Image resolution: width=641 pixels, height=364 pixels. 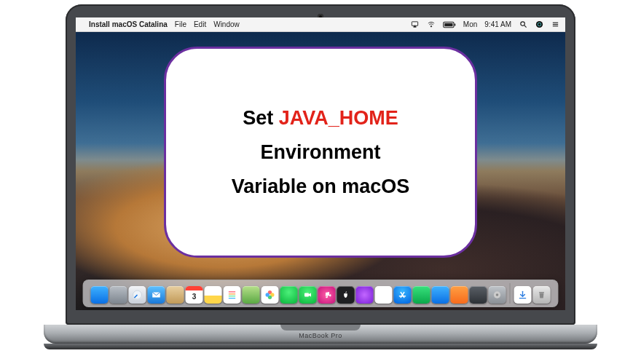 What do you see at coordinates (308, 295) in the screenshot?
I see `dock-app-facetime` at bounding box center [308, 295].